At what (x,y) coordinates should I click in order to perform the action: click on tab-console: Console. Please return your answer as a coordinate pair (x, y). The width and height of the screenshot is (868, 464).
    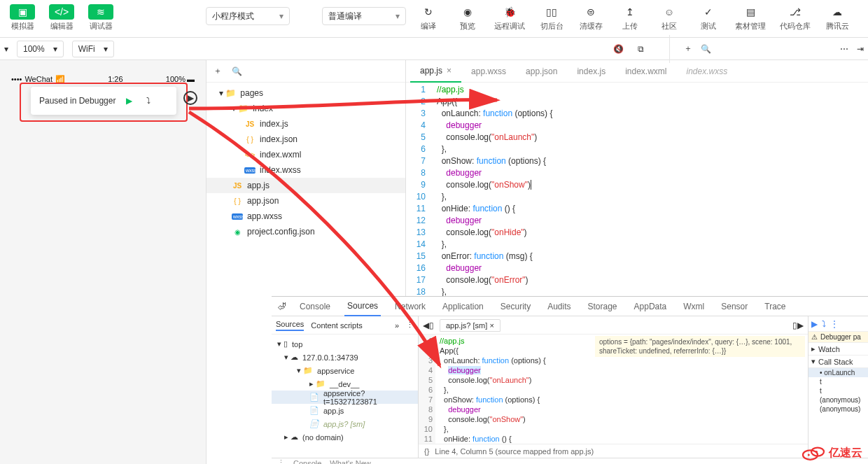
    Looking at the image, I should click on (315, 307).